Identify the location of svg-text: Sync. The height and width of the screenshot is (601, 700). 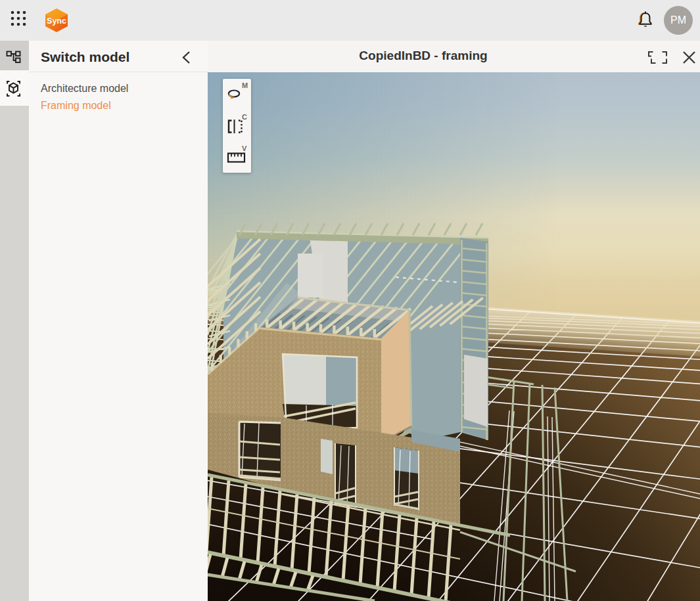
(57, 21).